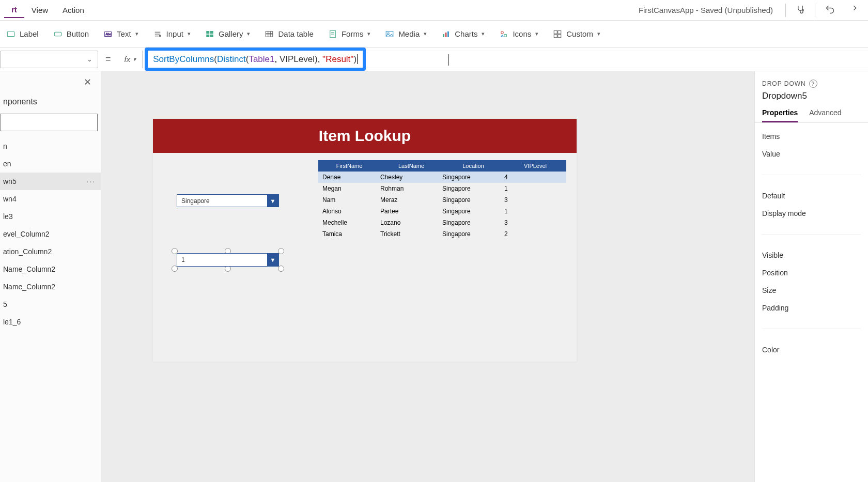  I want to click on prop-position: Position, so click(811, 273).